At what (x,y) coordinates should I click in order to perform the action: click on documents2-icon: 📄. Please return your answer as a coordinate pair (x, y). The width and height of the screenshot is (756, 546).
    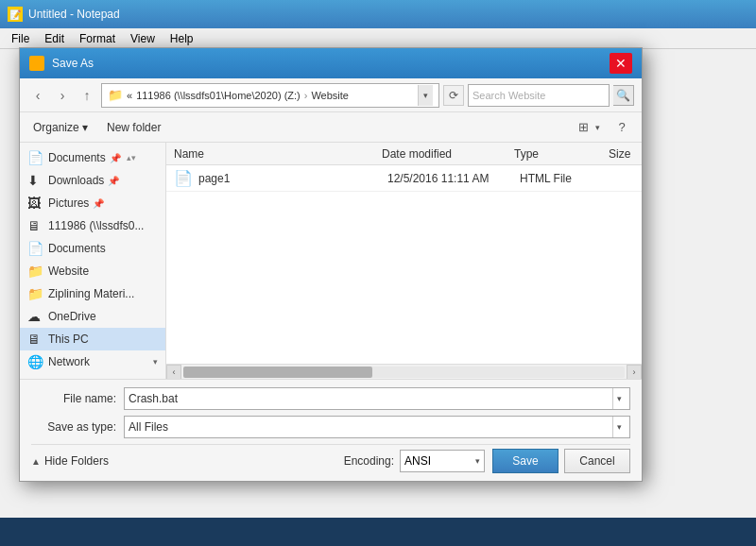
    Looking at the image, I should click on (36, 248).